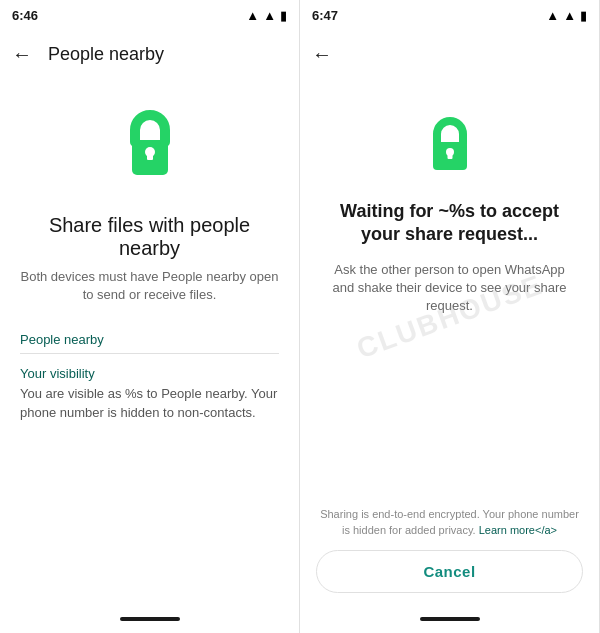  I want to click on lock-svg-medium, so click(450, 145).